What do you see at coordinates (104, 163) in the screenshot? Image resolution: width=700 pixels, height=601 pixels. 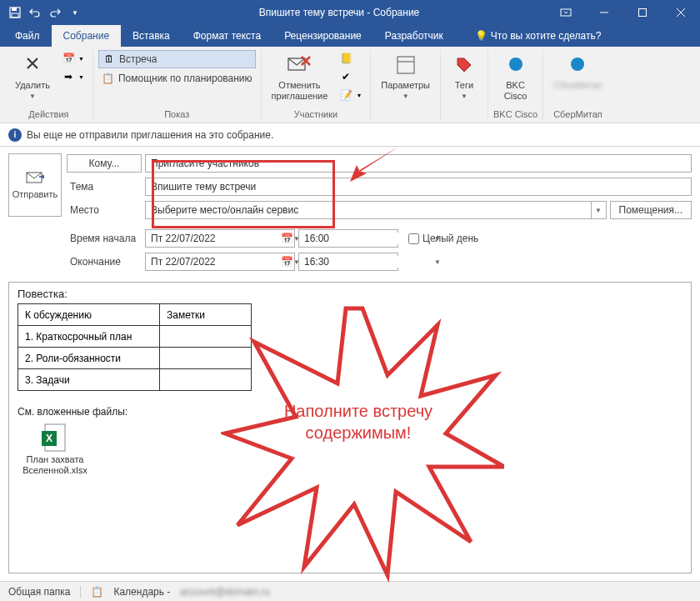 I see `to-button: Кому...` at bounding box center [104, 163].